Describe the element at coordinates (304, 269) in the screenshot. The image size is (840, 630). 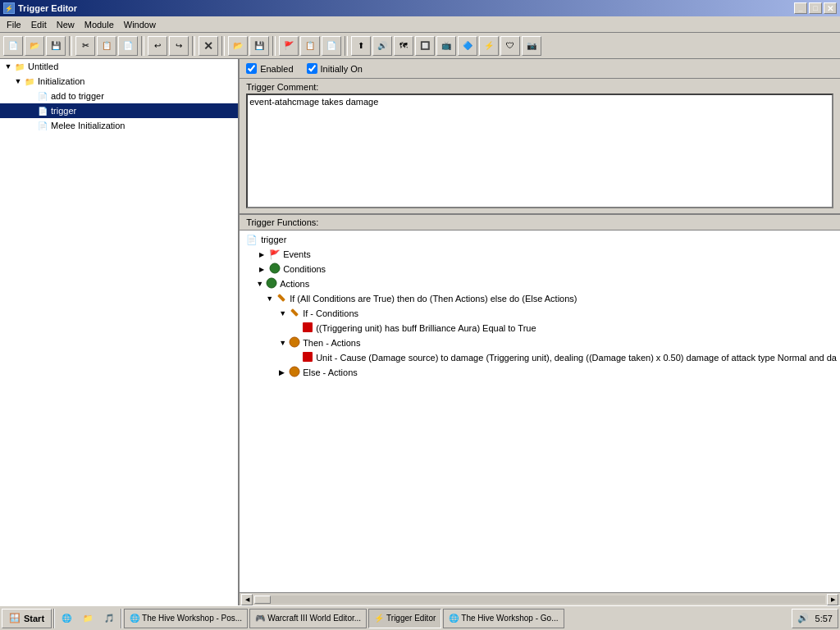
I see `conditions-label: Conditions` at that location.